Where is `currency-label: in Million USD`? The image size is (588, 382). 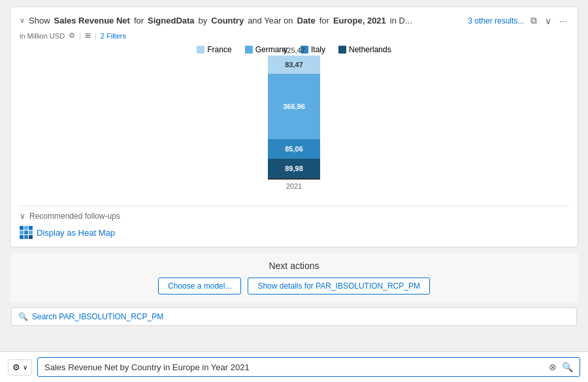
currency-label: in Million USD is located at coordinates (42, 36).